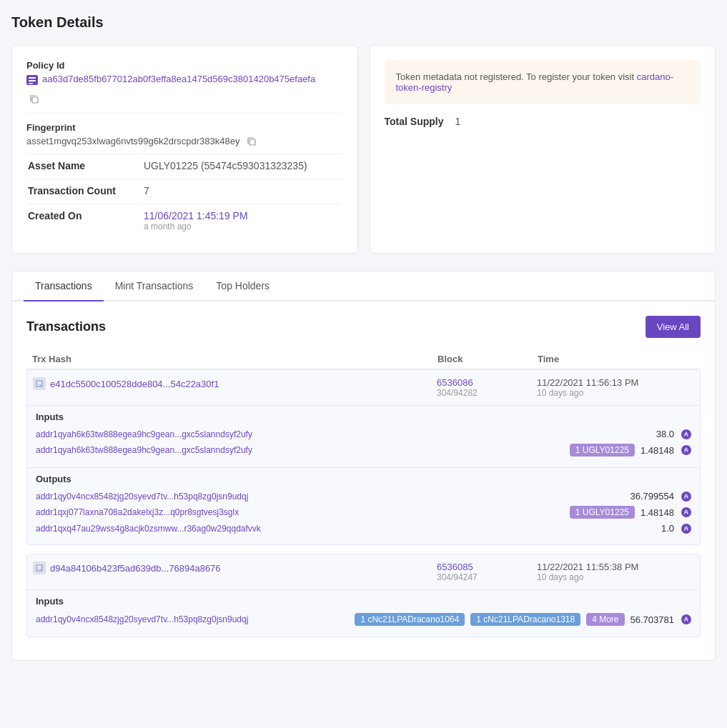  What do you see at coordinates (133, 141) in the screenshot?
I see `fingerprint-value: asset1mgvq253xlwag6nvts99g6k2drscpdr383k…` at bounding box center [133, 141].